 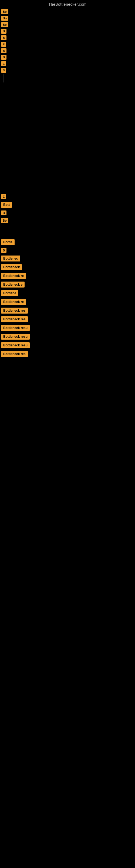 What do you see at coordinates (10, 293) in the screenshot?
I see `button-21: Bottlene` at bounding box center [10, 293].